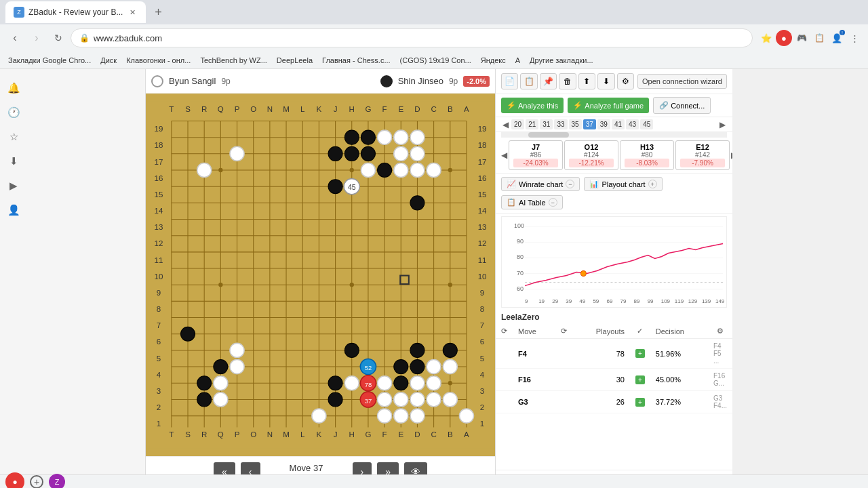 The width and height of the screenshot is (868, 488). I want to click on row3-move: G3, so click(534, 403).